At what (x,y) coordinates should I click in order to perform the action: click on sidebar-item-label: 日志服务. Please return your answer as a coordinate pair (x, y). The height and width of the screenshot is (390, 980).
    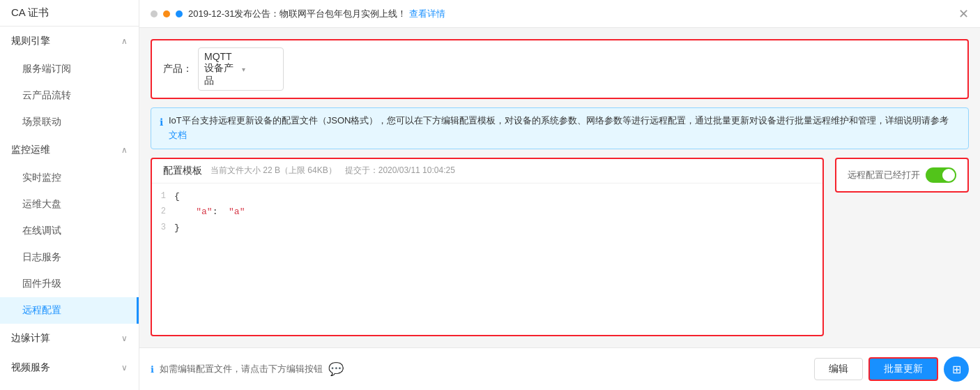
    Looking at the image, I should click on (42, 257).